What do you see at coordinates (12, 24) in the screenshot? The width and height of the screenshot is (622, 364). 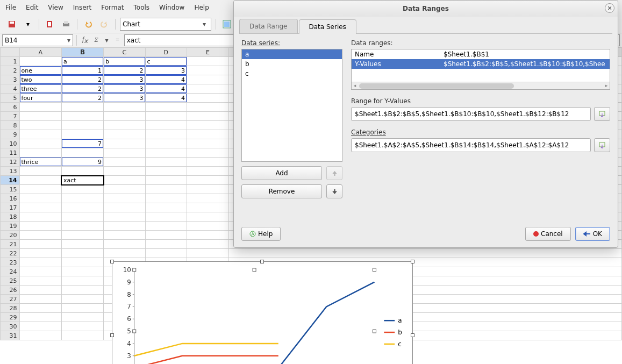 I see `save-icon` at bounding box center [12, 24].